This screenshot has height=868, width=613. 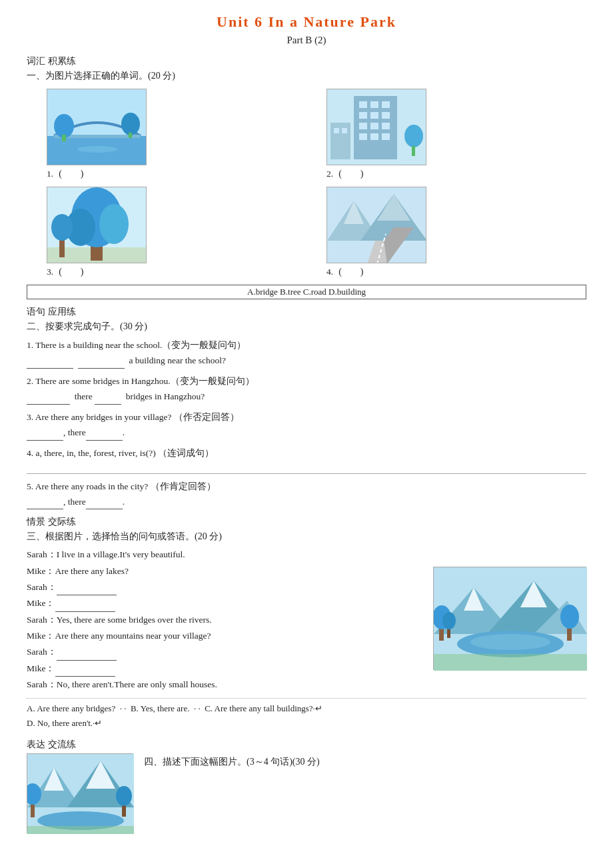 I want to click on dialogue-line-2: Mike：Are there any lakes?, so click(x=225, y=571).